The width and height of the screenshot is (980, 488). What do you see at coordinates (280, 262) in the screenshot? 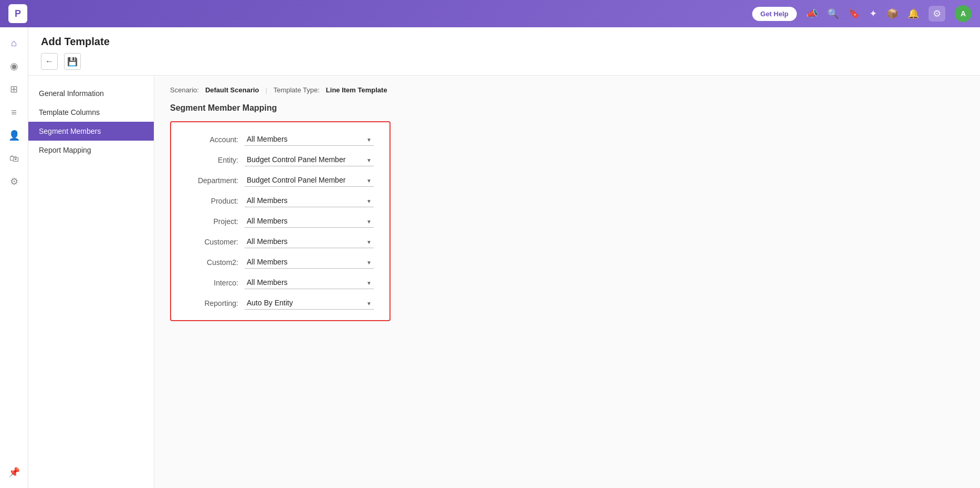
I see `mapping-row-custom2: Custom2: All Members Budget Control Pane…` at bounding box center [280, 262].